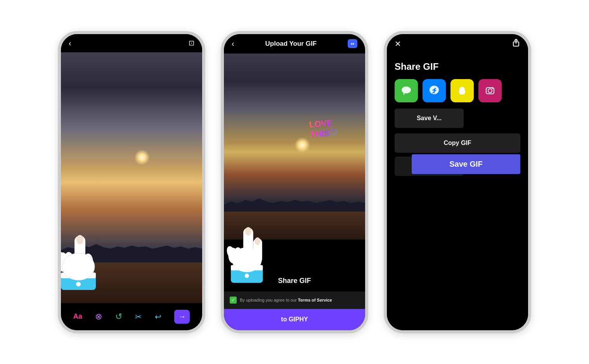 The width and height of the screenshot is (589, 364). Describe the element at coordinates (233, 43) in the screenshot. I see `upload-back-button: ‹` at that location.